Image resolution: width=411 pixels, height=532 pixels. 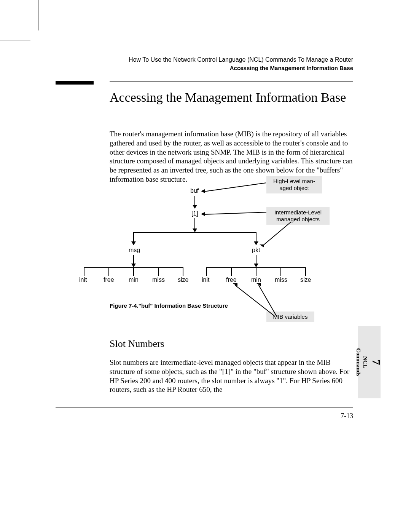 What do you see at coordinates (358, 362) in the screenshot?
I see `chapter-label-2: Commands` at bounding box center [358, 362].